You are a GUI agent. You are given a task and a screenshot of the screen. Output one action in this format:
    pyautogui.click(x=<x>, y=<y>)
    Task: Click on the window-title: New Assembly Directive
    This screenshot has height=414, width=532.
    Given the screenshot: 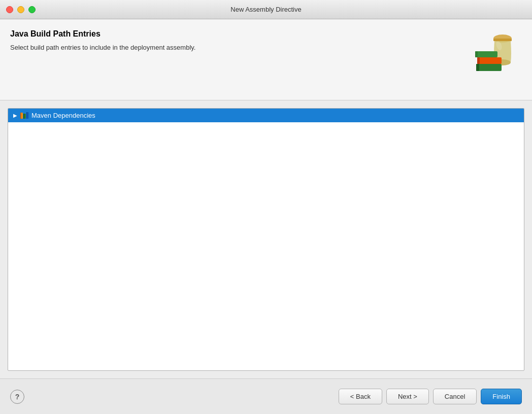 What is the action you would take?
    pyautogui.click(x=266, y=9)
    